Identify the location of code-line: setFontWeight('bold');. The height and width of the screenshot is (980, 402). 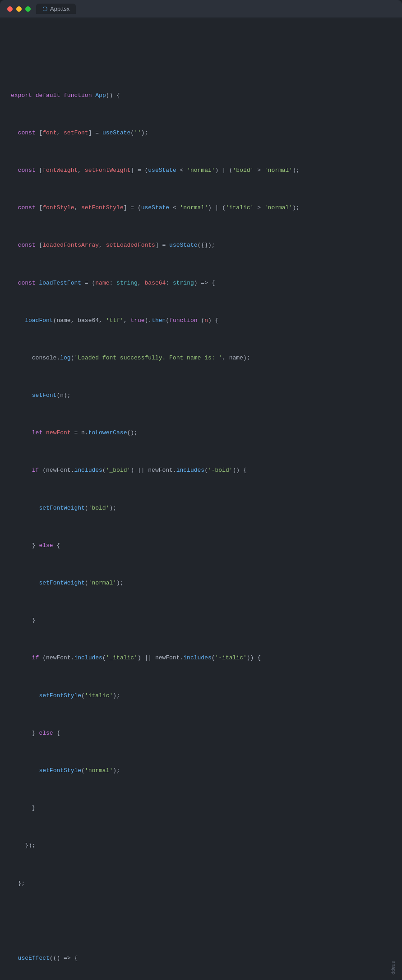
(201, 509).